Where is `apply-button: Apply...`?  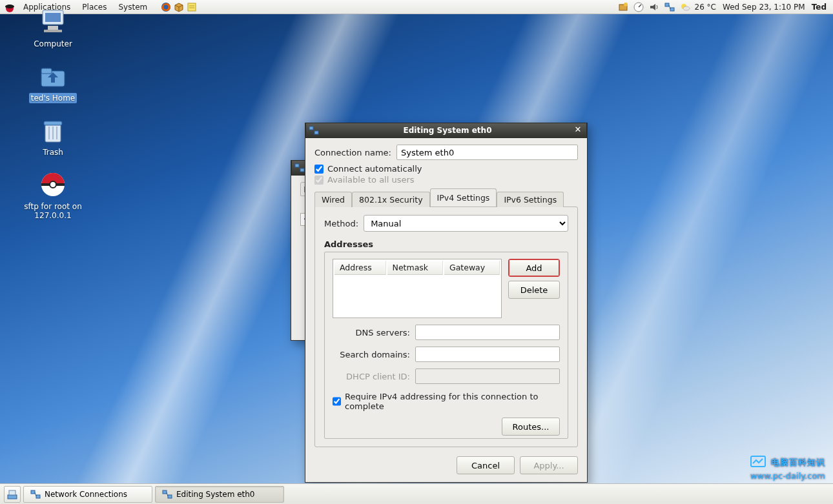 apply-button: Apply... is located at coordinates (549, 465).